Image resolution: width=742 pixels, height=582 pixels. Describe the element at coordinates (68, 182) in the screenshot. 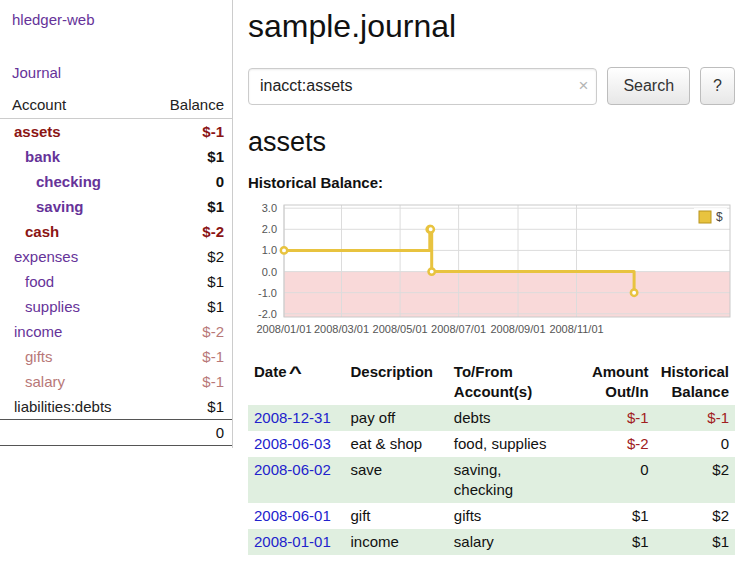

I see `account-link: checking` at that location.